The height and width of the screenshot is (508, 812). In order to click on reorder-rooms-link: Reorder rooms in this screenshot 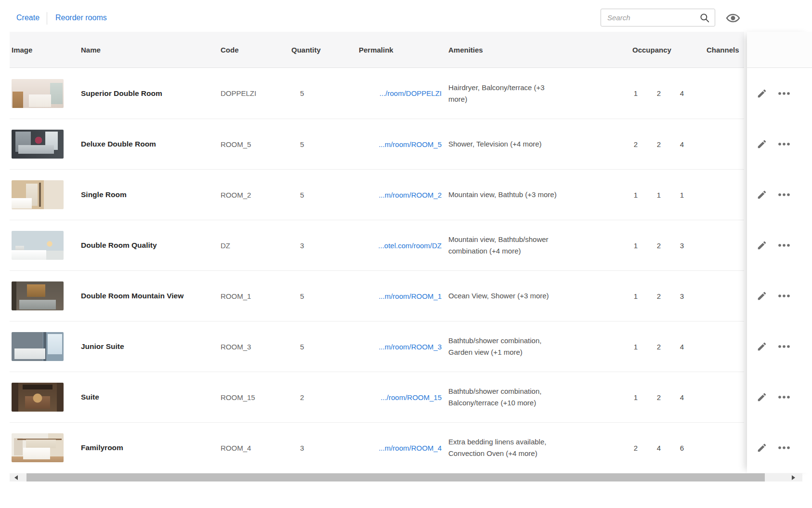, I will do `click(81, 18)`.